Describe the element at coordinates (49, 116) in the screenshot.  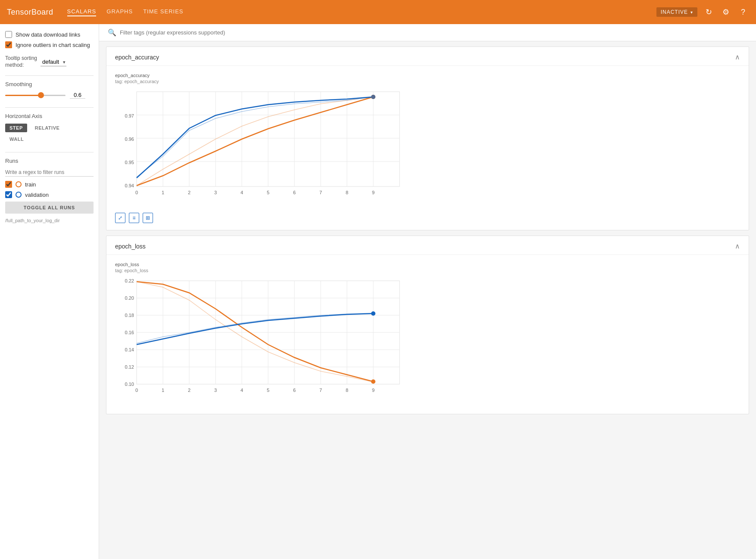
I see `horizontal-axis-label: Horizontal Axis` at that location.